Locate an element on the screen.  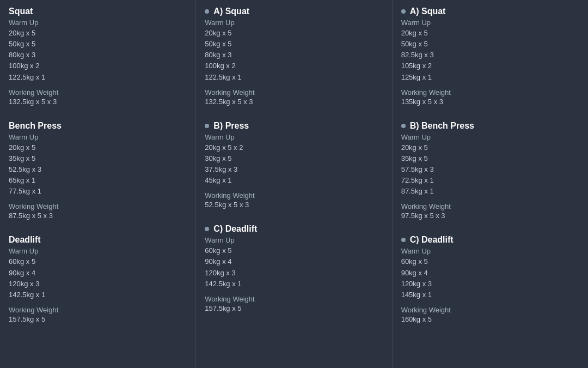
exercise-block-2-1: B) Bench PressWarm Up20kg x 535kg x 557.… is located at coordinates (490, 171).